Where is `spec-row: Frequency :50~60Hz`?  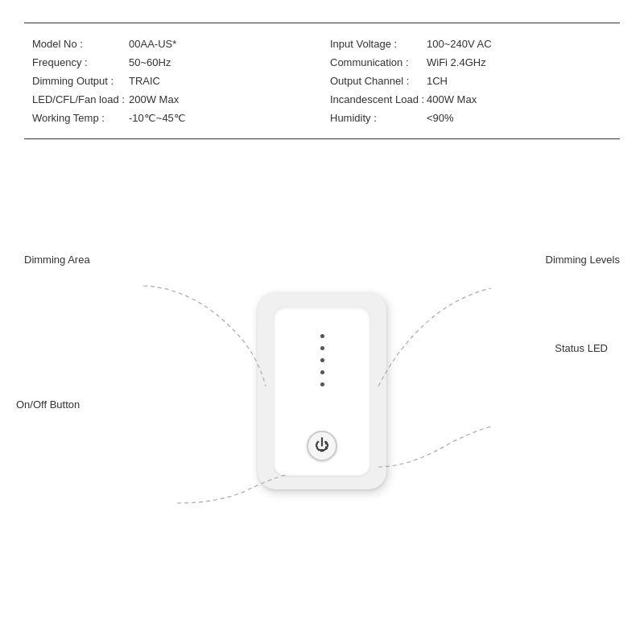
spec-row: Frequency :50~60Hz is located at coordinates (173, 63).